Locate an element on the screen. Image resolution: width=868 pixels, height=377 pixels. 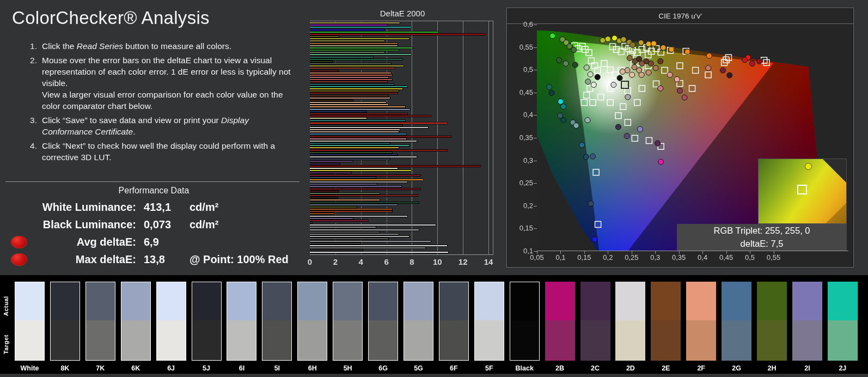
page-title: ColorChecker® Analysis is located at coordinates (111, 18).